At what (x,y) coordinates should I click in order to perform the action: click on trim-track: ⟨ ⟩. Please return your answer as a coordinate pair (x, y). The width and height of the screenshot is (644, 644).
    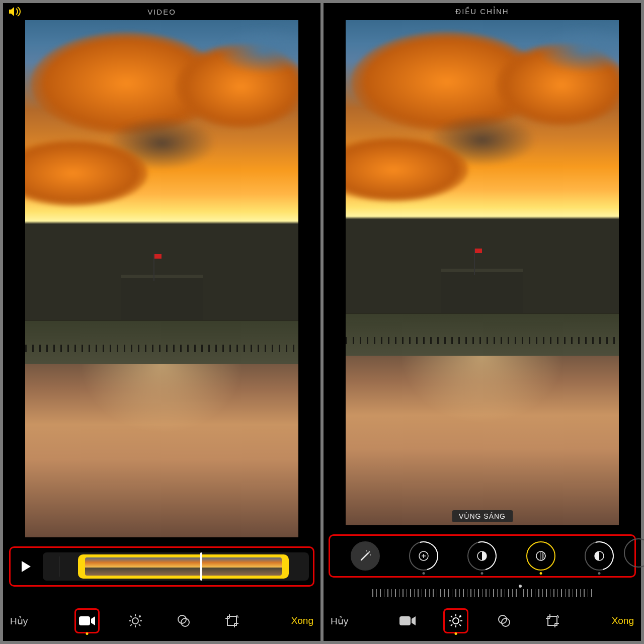
    Looking at the image, I should click on (176, 567).